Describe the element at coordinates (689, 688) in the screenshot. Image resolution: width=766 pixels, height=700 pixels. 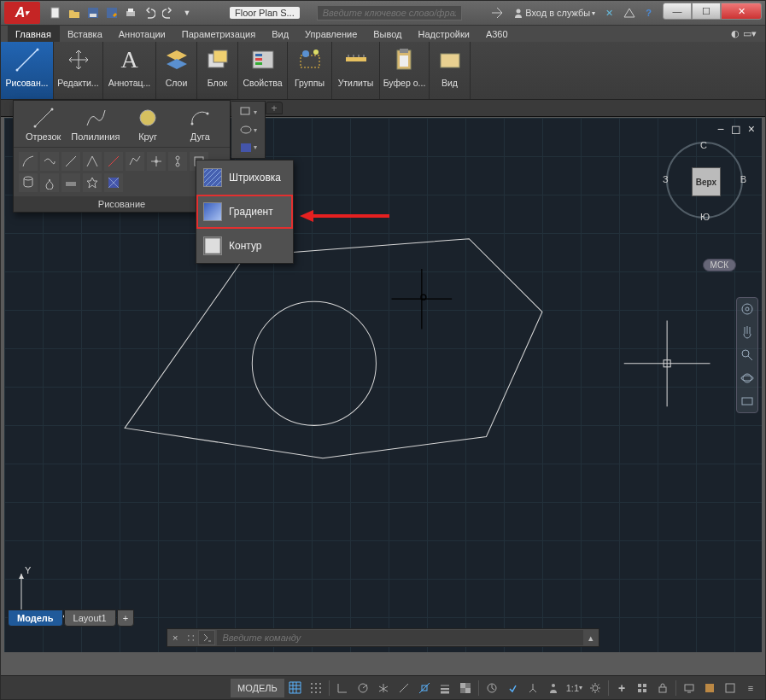
I see `sb-monitor-icon` at that location.